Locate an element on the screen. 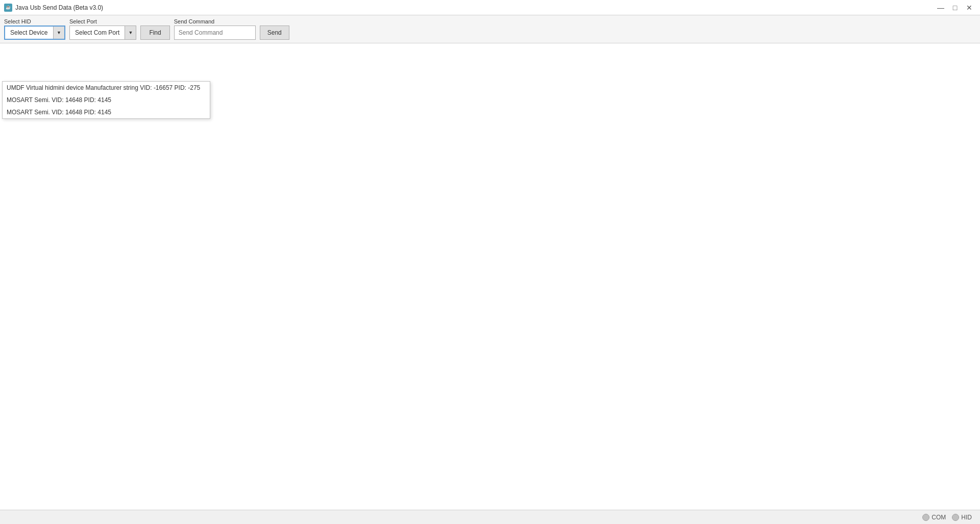  dropdown-item-0: UMDF Virtual hidmini device Manufacturer… is located at coordinates (106, 88).